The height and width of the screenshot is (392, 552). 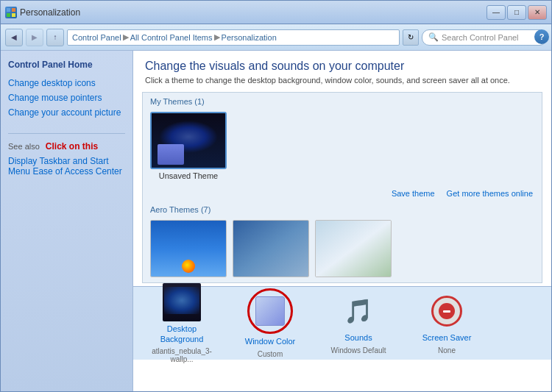 What do you see at coordinates (342, 66) in the screenshot?
I see `content-title: Change the visuals and sounds on your co…` at bounding box center [342, 66].